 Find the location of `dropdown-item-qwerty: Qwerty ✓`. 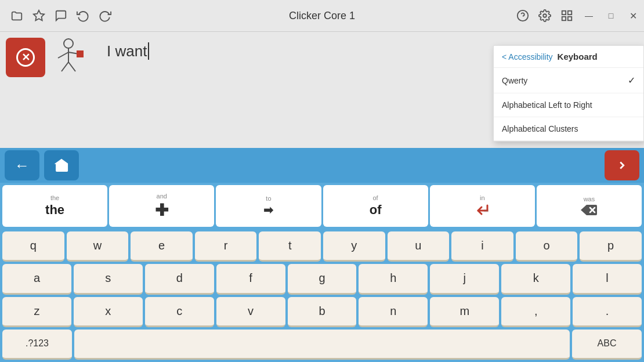

dropdown-item-qwerty: Qwerty ✓ is located at coordinates (569, 81).